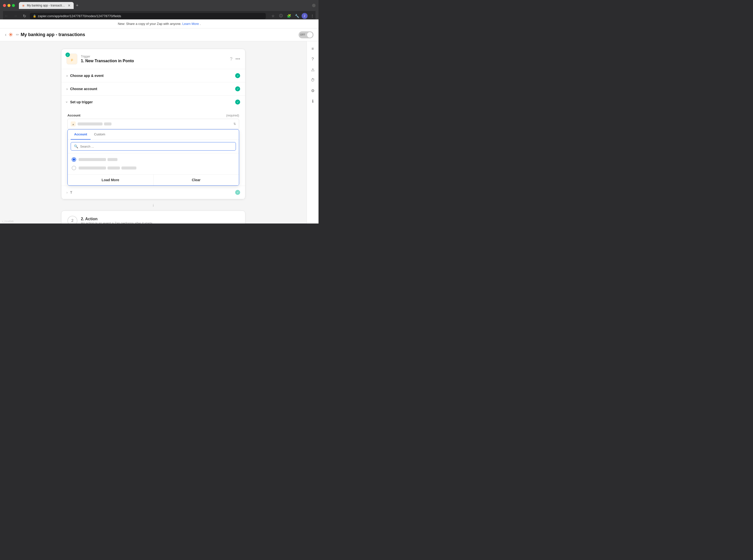 The height and width of the screenshot is (560, 753). Describe the element at coordinates (157, 159) in the screenshot. I see `option-1-label` at that location.